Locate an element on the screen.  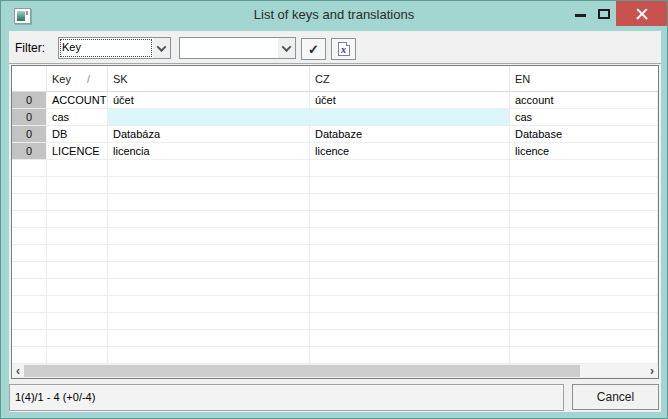
cell-key: DB is located at coordinates (78, 134).